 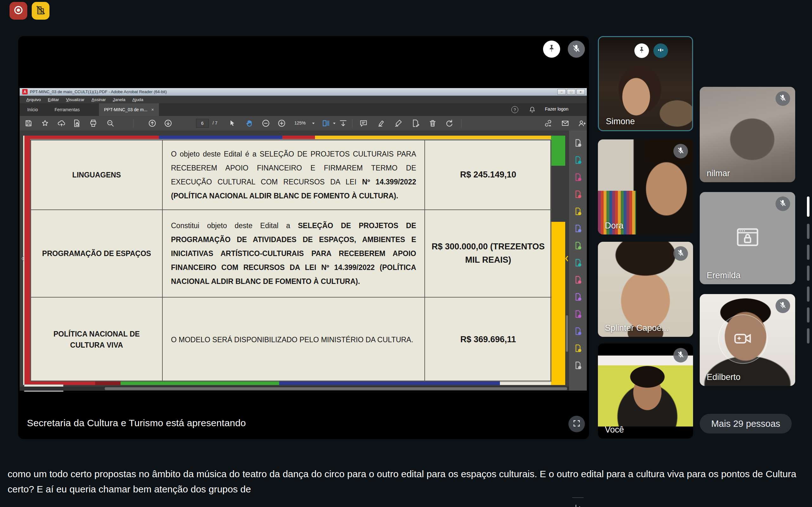 What do you see at coordinates (93, 123) in the screenshot?
I see `print-icon` at bounding box center [93, 123].